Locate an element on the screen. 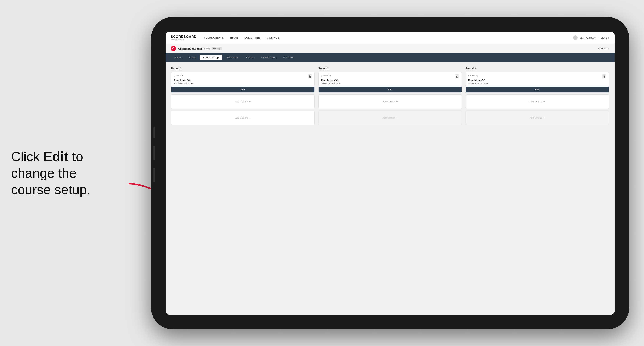 Image resolution: width=644 pixels, height=346 pixels. course-label-2: (Course A) is located at coordinates (326, 75).